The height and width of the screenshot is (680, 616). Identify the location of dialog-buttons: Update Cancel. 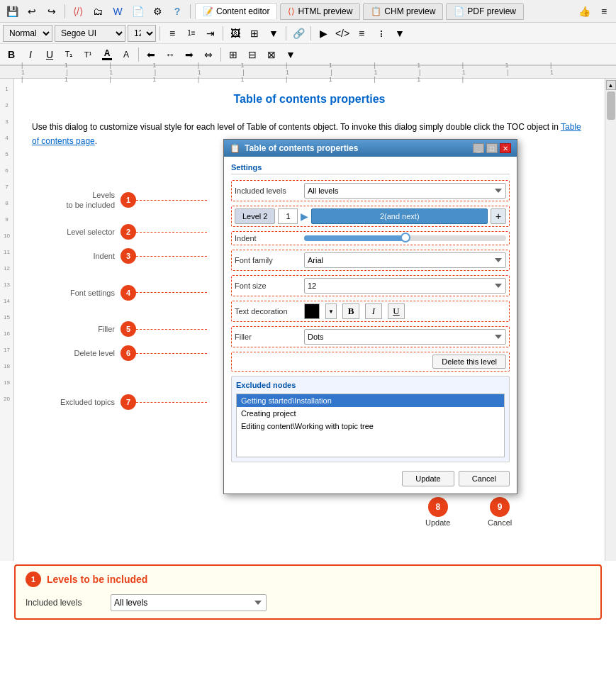
(370, 479).